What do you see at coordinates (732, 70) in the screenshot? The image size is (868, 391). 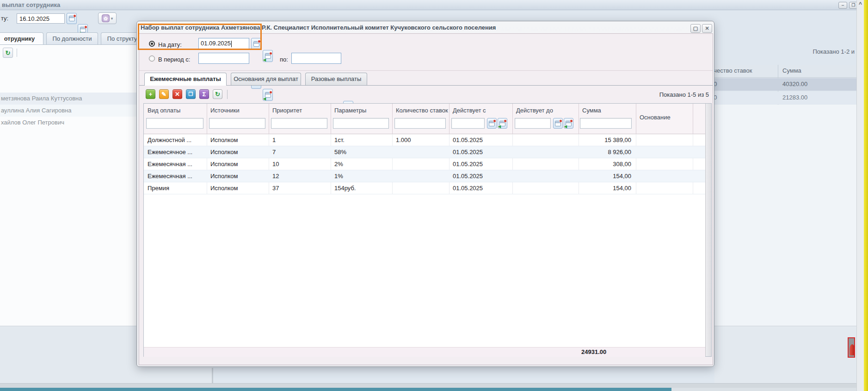 I see `bg-col-rates: ичество ставок` at bounding box center [732, 70].